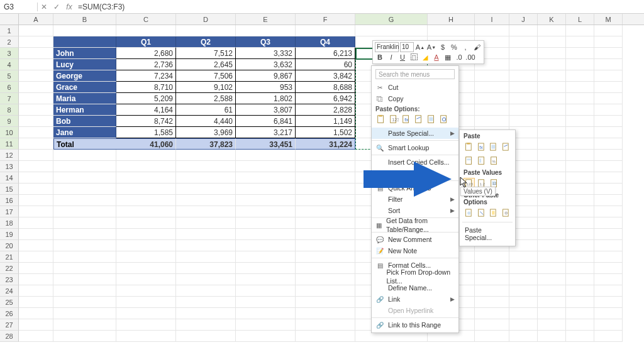 The width and height of the screenshot is (644, 362). I want to click on col-header: J, so click(523, 19).